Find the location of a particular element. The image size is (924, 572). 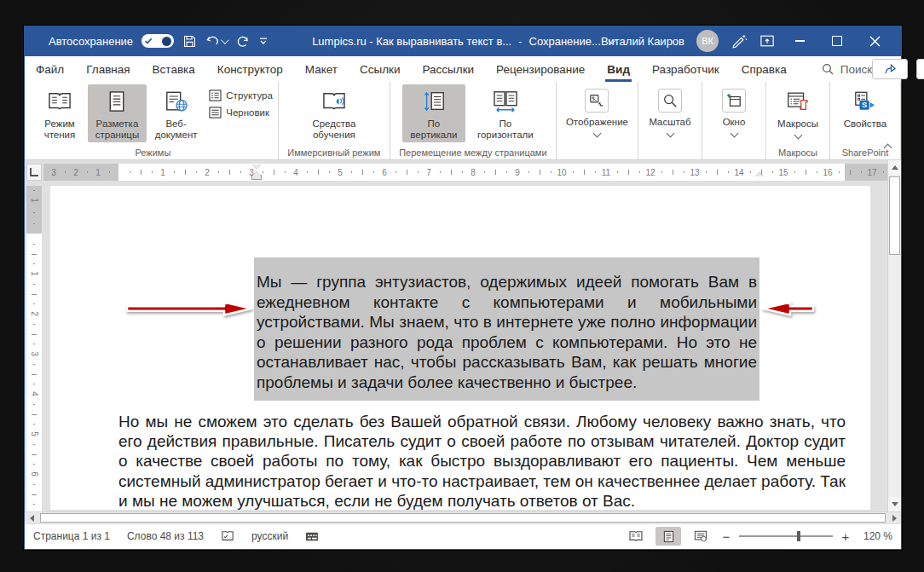

tab-references: Ссылки is located at coordinates (380, 69).